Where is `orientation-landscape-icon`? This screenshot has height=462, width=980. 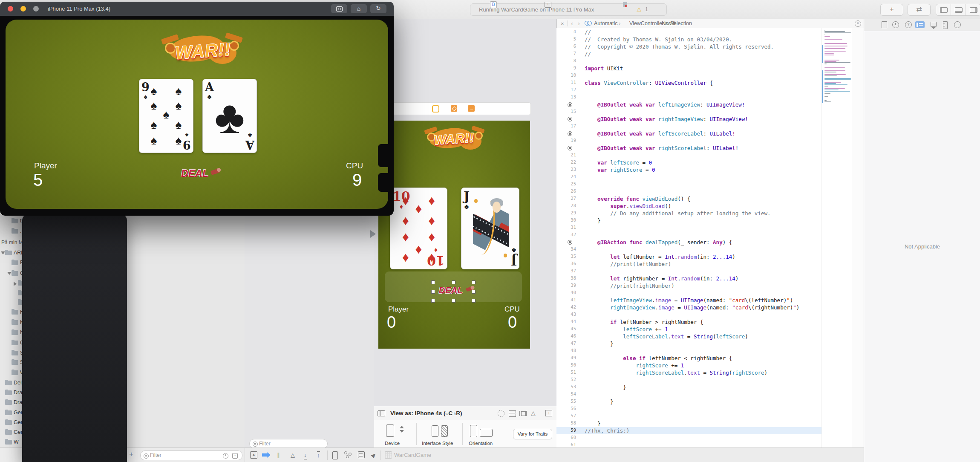 orientation-landscape-icon is located at coordinates (486, 433).